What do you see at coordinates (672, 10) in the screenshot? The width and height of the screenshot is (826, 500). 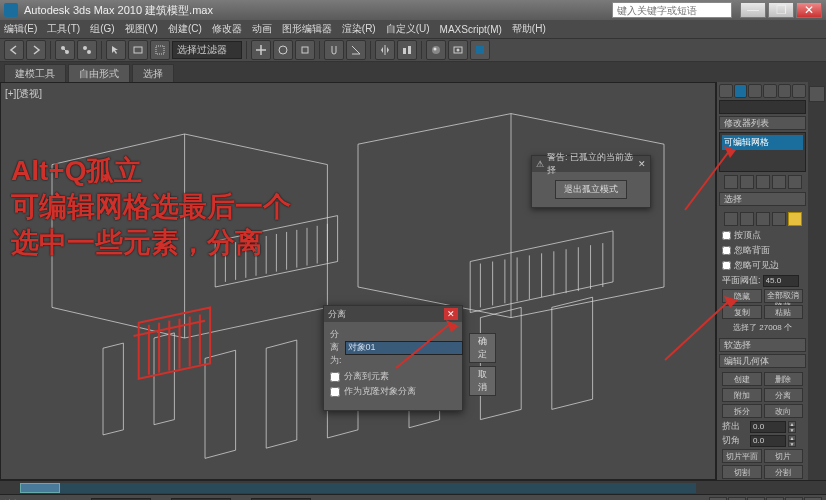 I see `help-search-input` at bounding box center [672, 10].